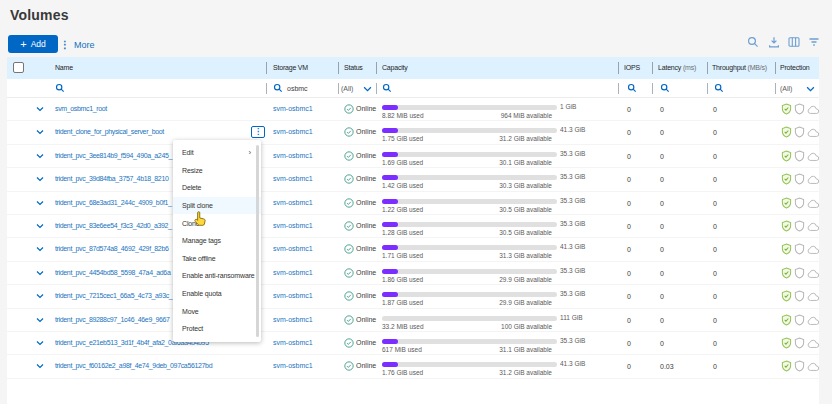  I want to click on volume-name-link: trident_pvc_39d84fba_3757_4b18_8210, so click(112, 178).